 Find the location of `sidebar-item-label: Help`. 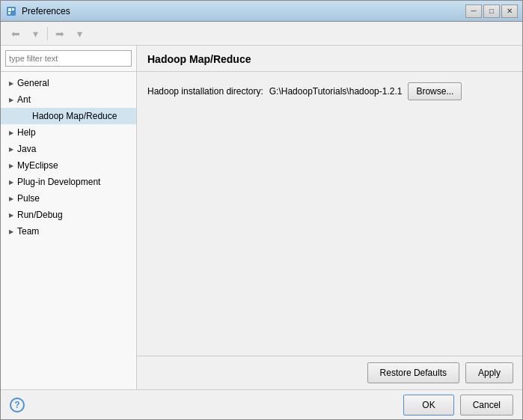

sidebar-item-label: Help is located at coordinates (27, 133).